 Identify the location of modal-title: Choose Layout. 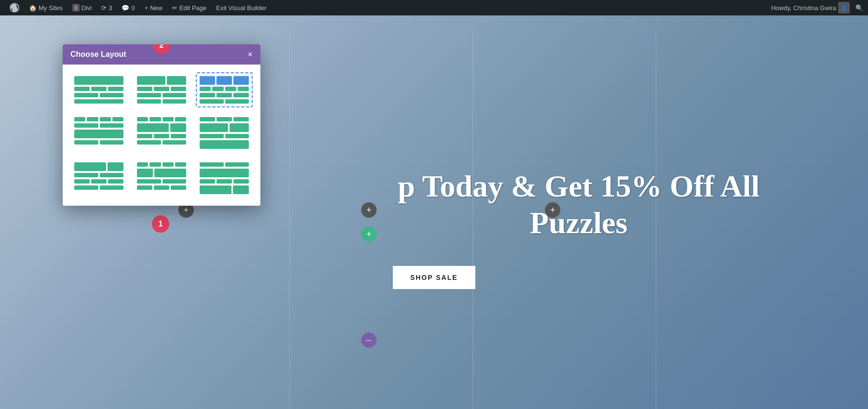
(98, 54).